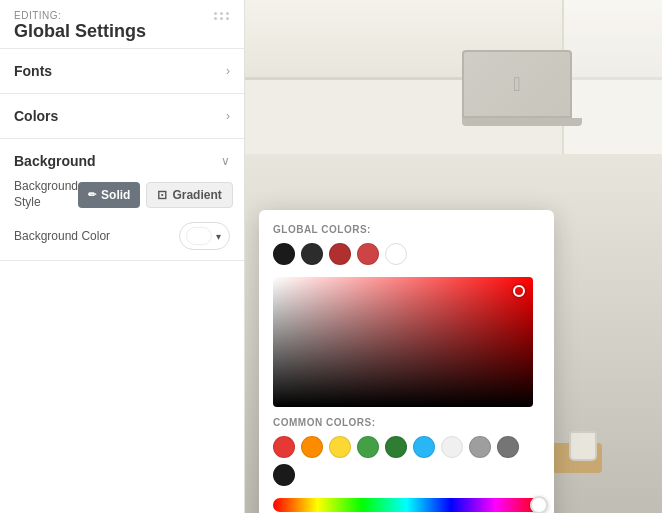  Describe the element at coordinates (122, 32) in the screenshot. I see `sidebar-title: Global Settings` at that location.